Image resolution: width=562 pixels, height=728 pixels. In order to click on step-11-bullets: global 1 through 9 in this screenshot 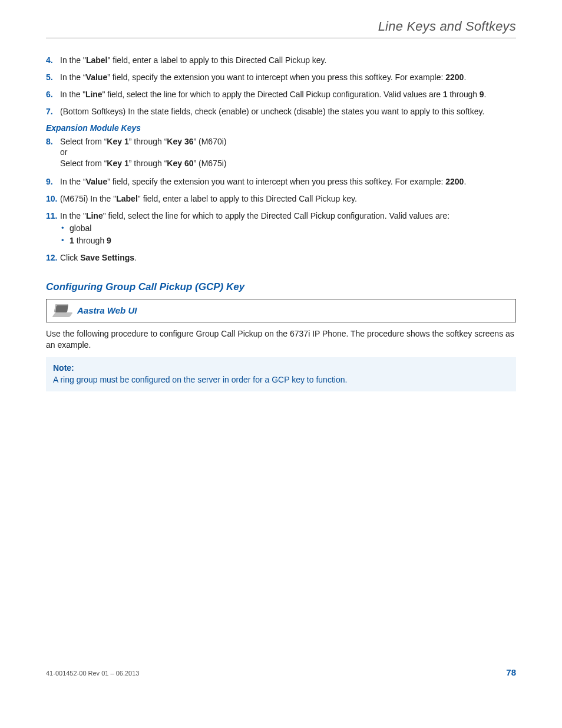, I will do `click(288, 235)`.